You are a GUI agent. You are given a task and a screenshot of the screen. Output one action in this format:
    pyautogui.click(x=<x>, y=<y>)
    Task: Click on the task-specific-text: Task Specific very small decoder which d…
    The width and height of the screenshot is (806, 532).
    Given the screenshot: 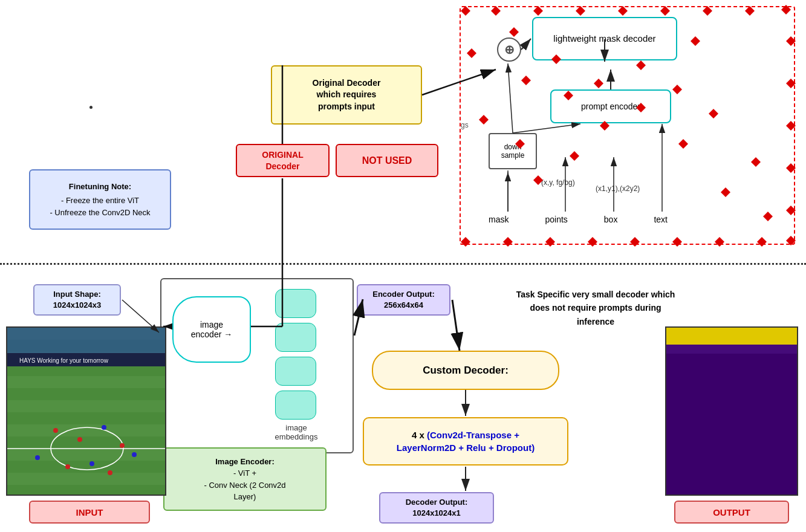 What is the action you would take?
    pyautogui.click(x=596, y=308)
    